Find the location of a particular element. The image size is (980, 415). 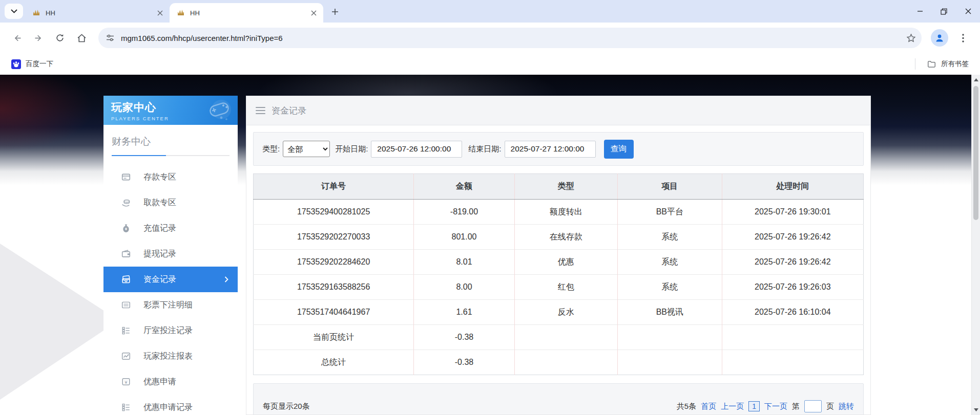

table-cell: -0.38 is located at coordinates (464, 362).